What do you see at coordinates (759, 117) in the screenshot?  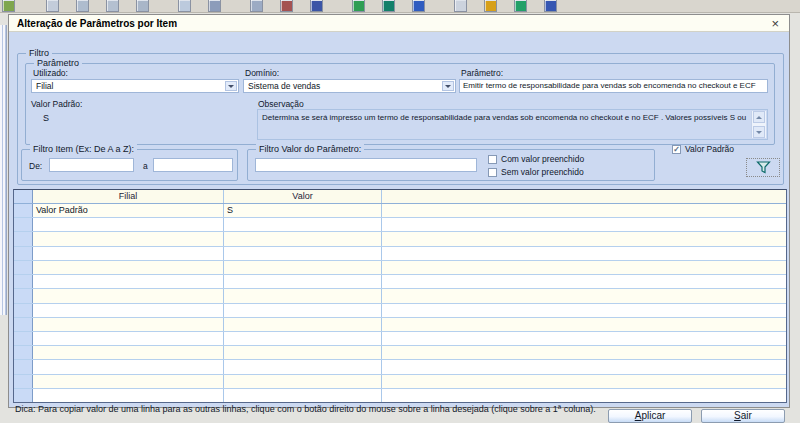 I see `scroll-up-icon` at bounding box center [759, 117].